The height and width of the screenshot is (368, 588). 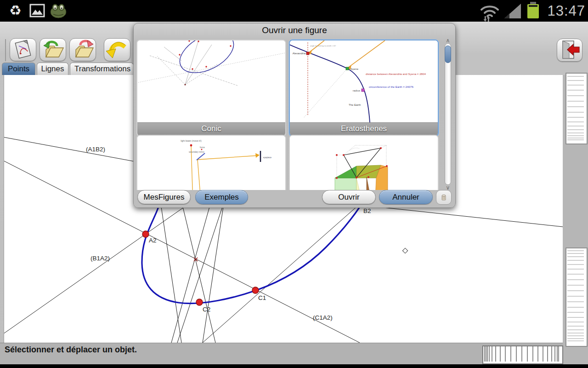 What do you see at coordinates (267, 157) in the screenshot?
I see `telescope-eyepiece-label: eyepiece` at bounding box center [267, 157].